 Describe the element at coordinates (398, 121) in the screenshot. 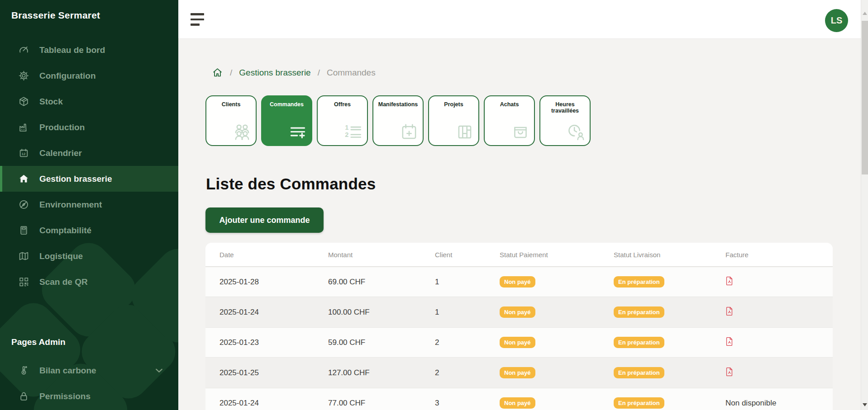

I see `module-tabs: Clients Commandes Offres 12 Manifestatio…` at that location.